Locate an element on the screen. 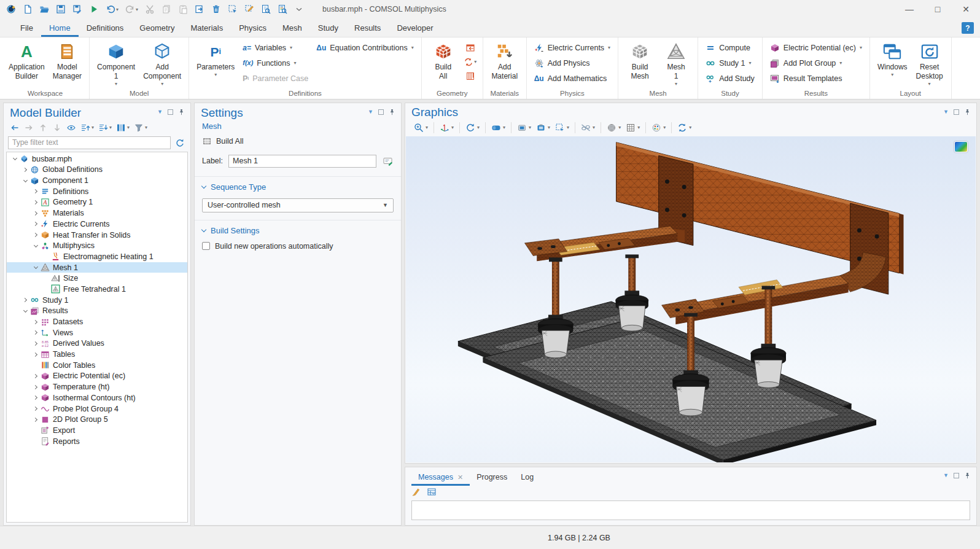 The width and height of the screenshot is (980, 549). ribbon-windows-button: Windows▾ is located at coordinates (893, 58).